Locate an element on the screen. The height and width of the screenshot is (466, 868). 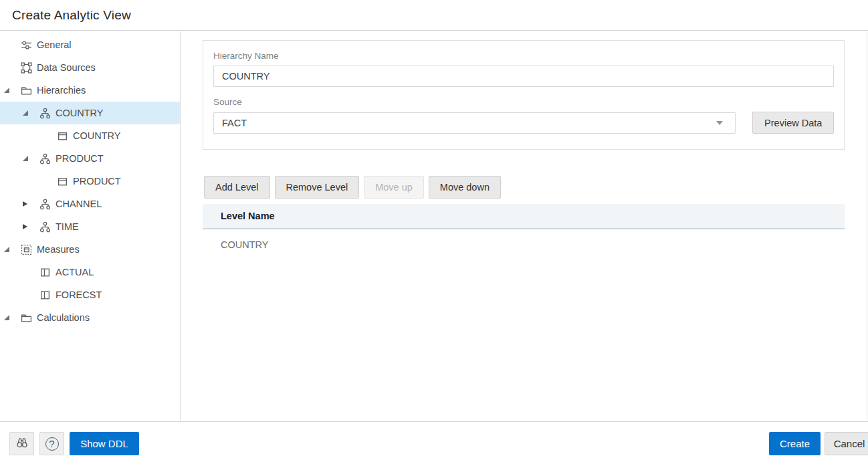
source-selected-value: FACT is located at coordinates (469, 123).